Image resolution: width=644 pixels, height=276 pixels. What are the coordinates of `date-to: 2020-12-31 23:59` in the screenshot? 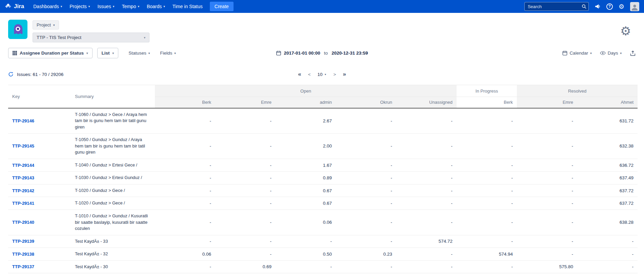 It's located at (350, 53).